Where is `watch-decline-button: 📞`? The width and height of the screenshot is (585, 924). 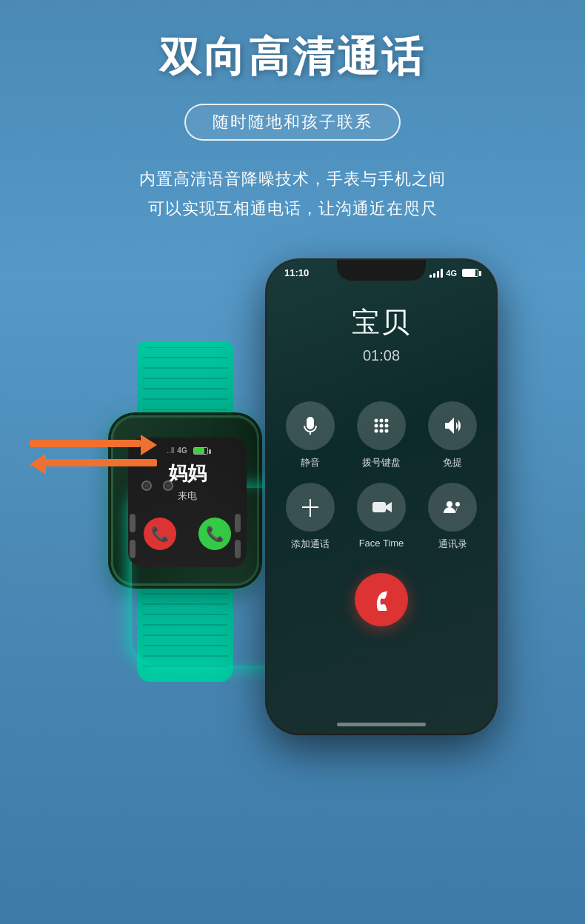 watch-decline-button: 📞 is located at coordinates (160, 534).